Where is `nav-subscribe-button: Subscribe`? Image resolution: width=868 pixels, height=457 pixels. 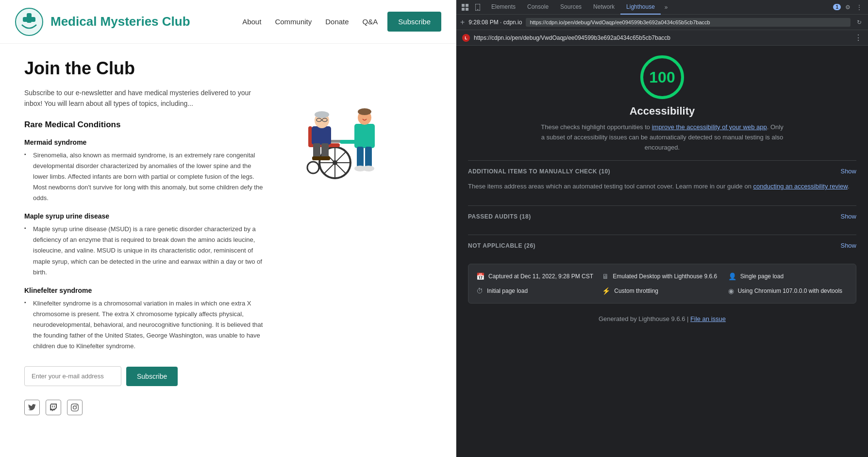
nav-subscribe-button: Subscribe is located at coordinates (415, 21).